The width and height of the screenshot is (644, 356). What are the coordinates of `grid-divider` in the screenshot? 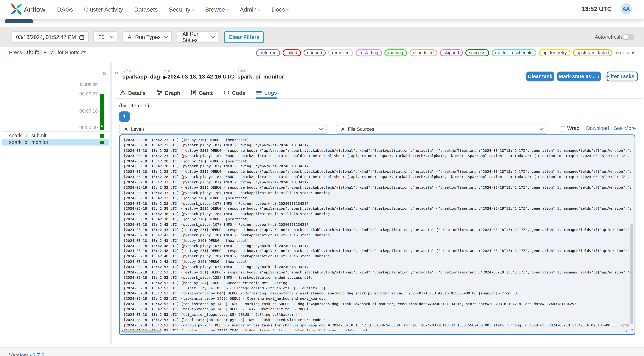 It's located at (56, 131).